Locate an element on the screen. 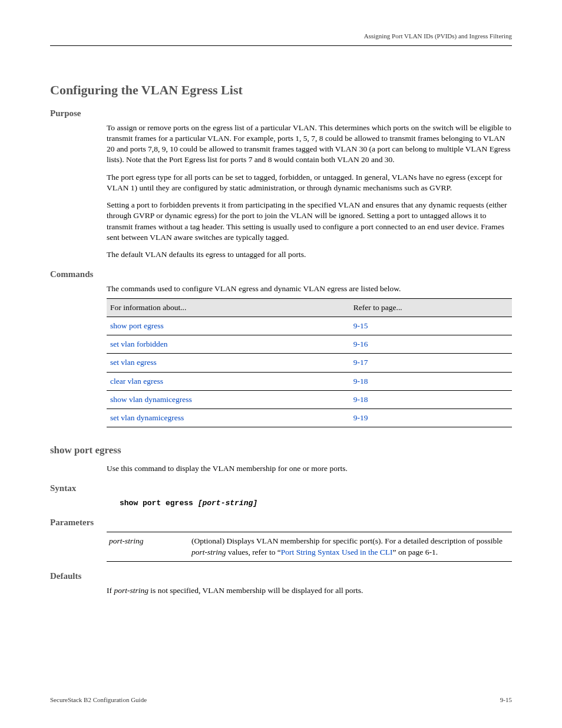  parameters-heading: Parameters is located at coordinates (281, 522).